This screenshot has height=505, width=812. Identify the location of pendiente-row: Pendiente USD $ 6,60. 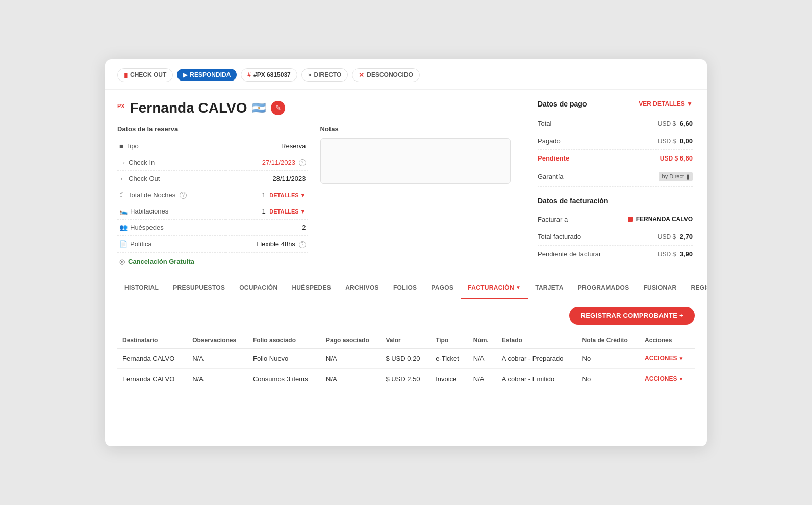
(615, 158).